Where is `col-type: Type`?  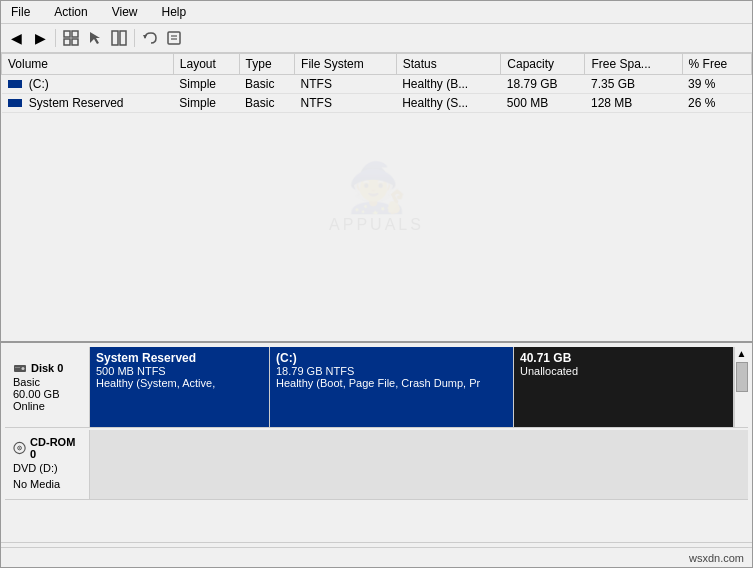 col-type: Type is located at coordinates (266, 64).